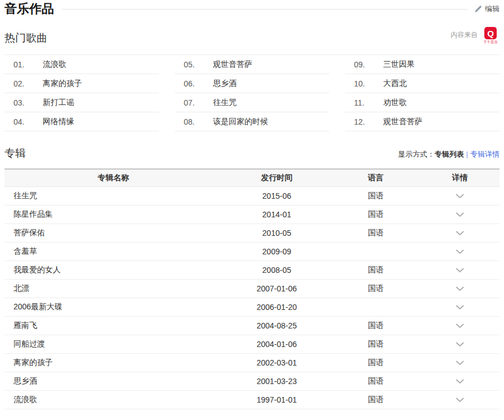 The image size is (504, 420). What do you see at coordinates (58, 103) in the screenshot?
I see `song-link: 新打工谣` at bounding box center [58, 103].